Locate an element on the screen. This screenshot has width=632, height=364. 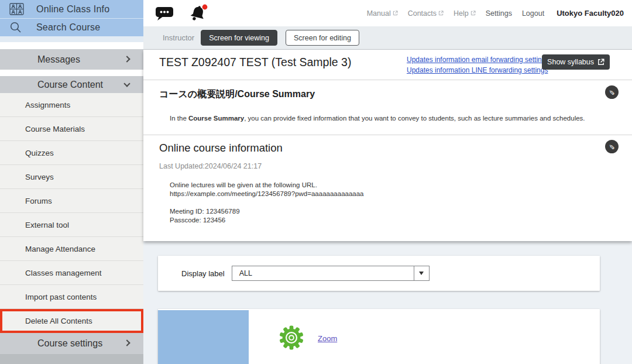
last-updated-text: Last Updated:2024/06/24 21:17 is located at coordinates (396, 166).